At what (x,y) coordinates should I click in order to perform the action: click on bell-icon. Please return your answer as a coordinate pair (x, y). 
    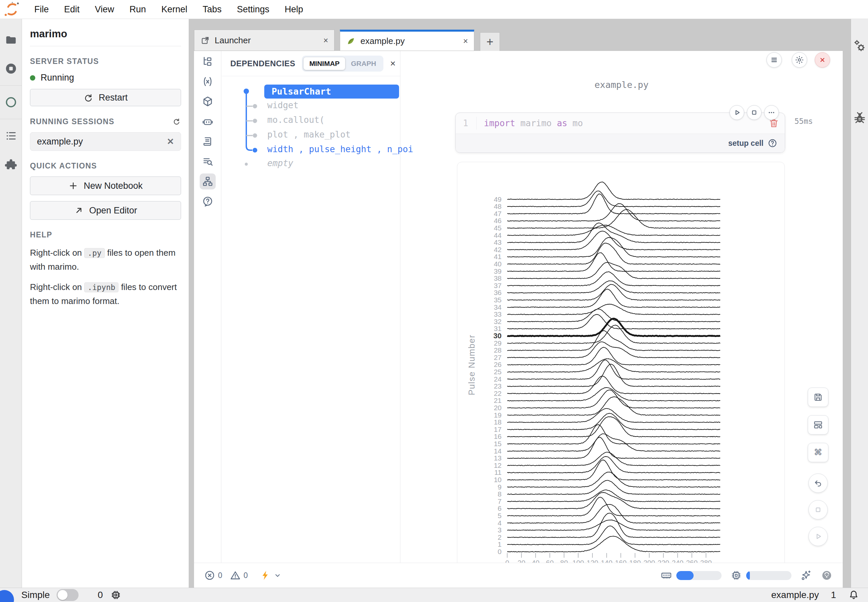
    Looking at the image, I should click on (854, 595).